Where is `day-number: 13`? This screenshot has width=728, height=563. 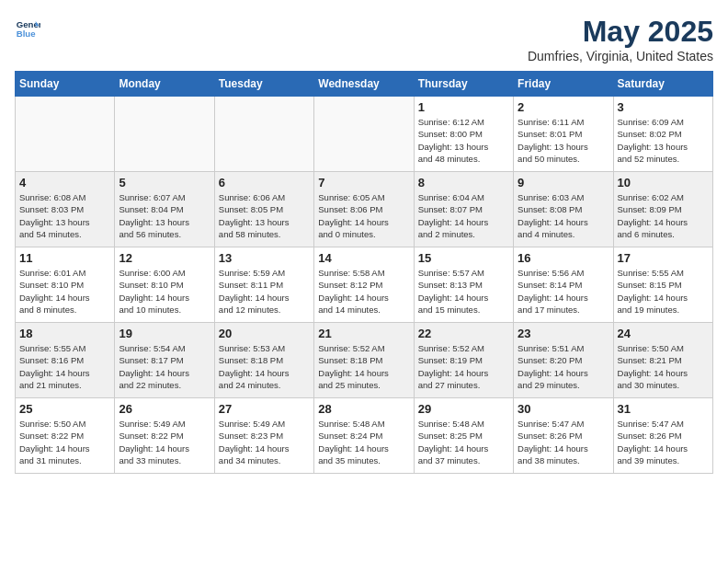
day-number: 13 is located at coordinates (265, 258).